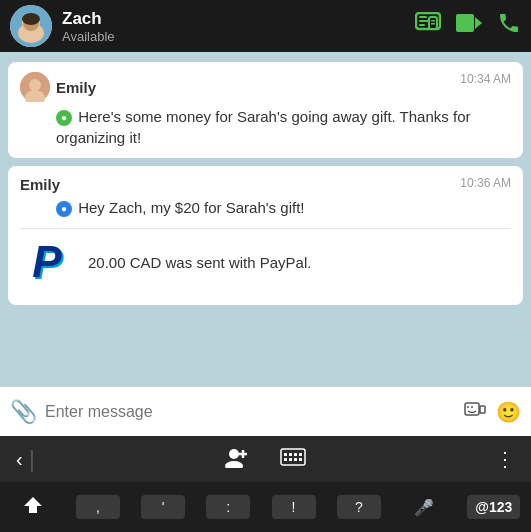 The height and width of the screenshot is (532, 531). Describe the element at coordinates (238, 26) in the screenshot. I see `contact-info: Zach Available` at that location.